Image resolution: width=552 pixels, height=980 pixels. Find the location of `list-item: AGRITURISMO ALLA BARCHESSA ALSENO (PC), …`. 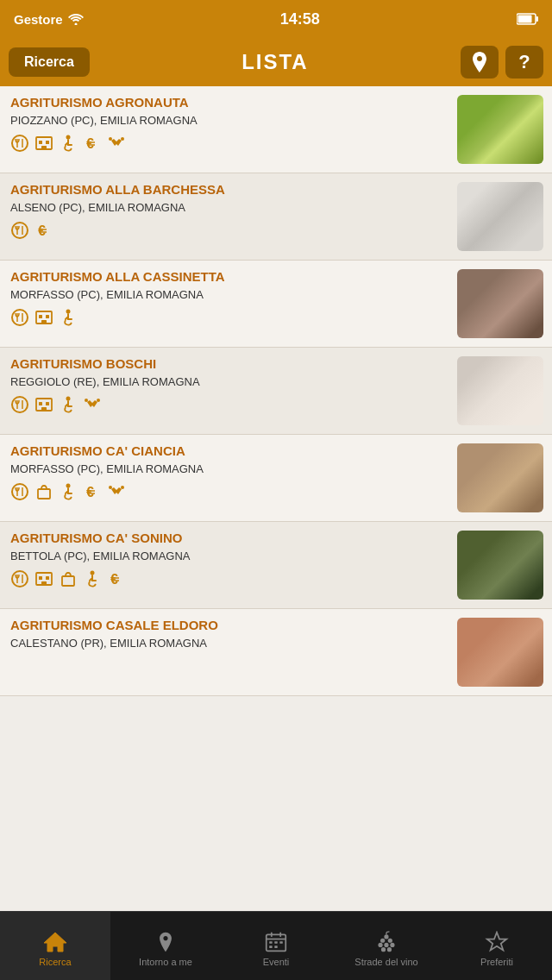

list-item: AGRITURISMO ALLA BARCHESSA ALSENO (PC), … is located at coordinates (276, 217).